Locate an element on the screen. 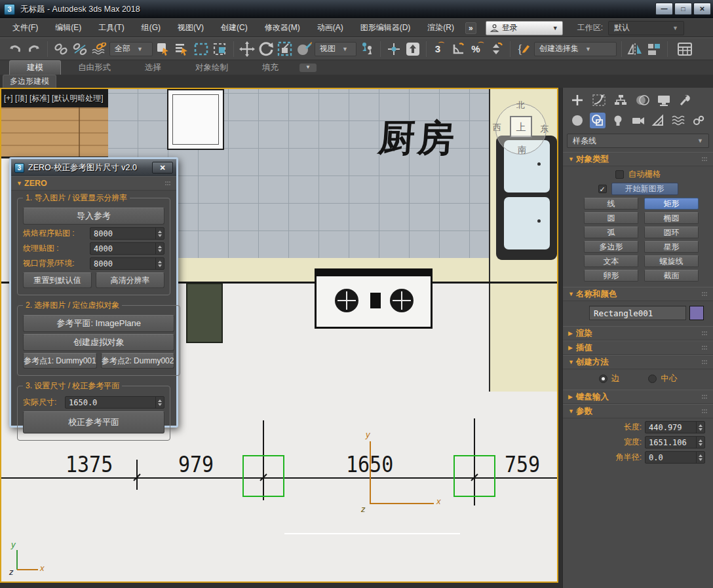 The width and height of the screenshot is (713, 588). texture-map-spinner: 4000 is located at coordinates (127, 249).